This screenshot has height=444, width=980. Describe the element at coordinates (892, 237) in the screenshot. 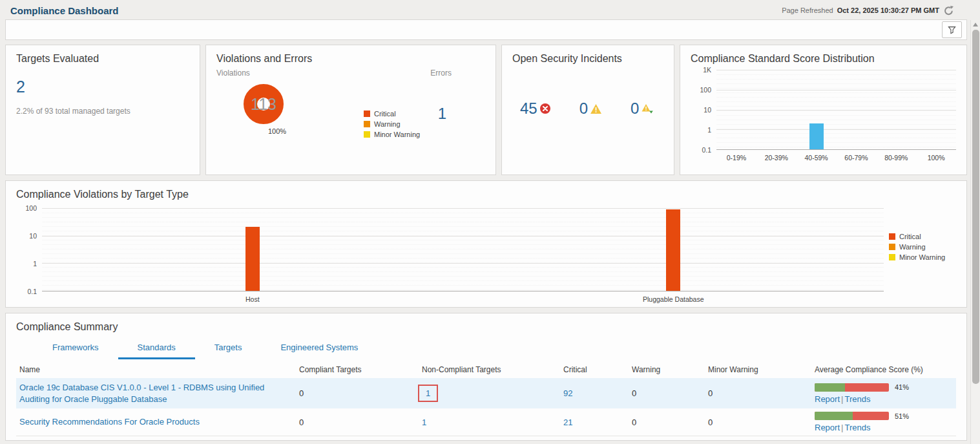

I see `critical-swatch-icon` at that location.